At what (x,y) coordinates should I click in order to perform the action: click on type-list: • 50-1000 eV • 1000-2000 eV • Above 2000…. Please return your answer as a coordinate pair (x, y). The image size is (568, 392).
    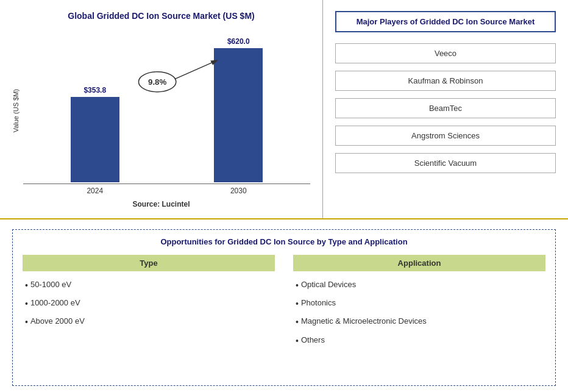
    Looking at the image, I should click on (149, 304).